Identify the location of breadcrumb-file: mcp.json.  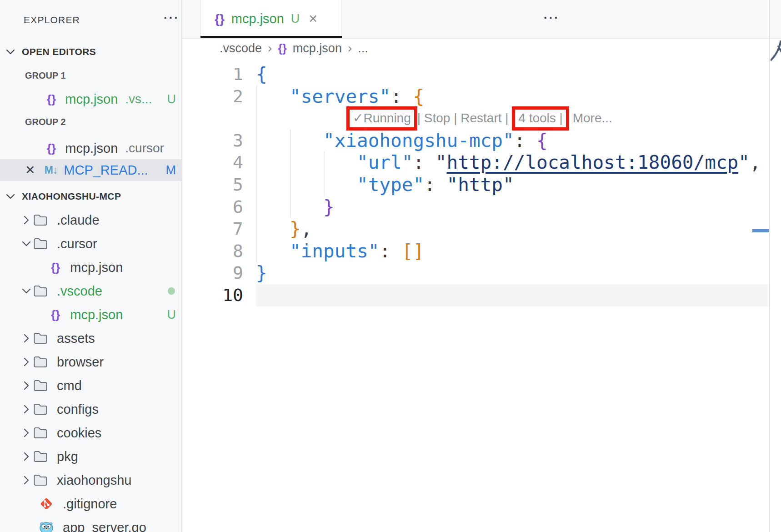
(317, 48).